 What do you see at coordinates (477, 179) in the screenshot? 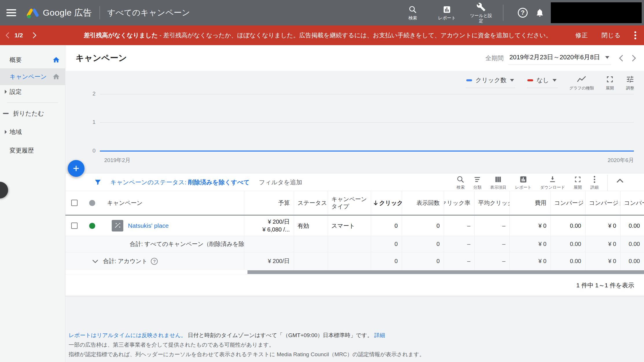
I see `segment-lines-icon` at bounding box center [477, 179].